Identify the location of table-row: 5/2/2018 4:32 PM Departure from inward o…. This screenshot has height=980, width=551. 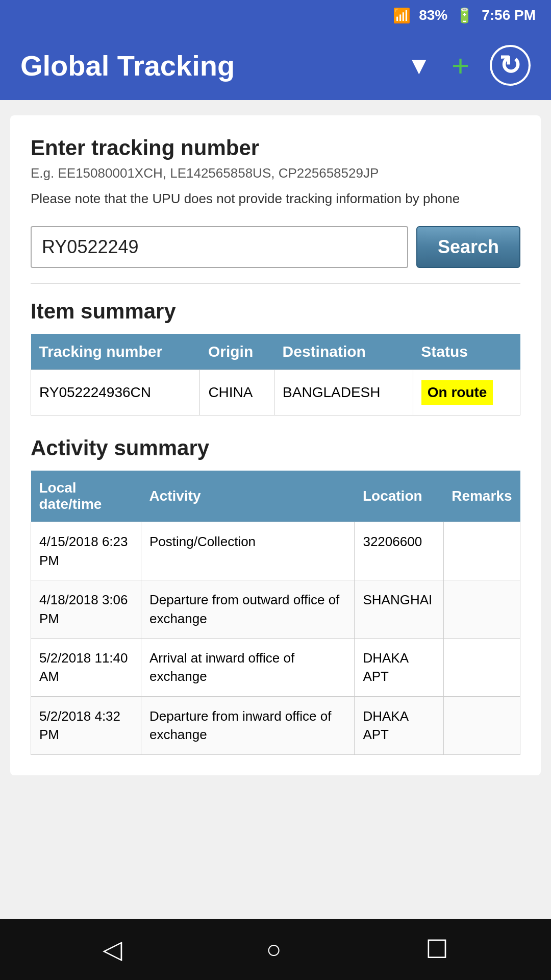
(276, 725).